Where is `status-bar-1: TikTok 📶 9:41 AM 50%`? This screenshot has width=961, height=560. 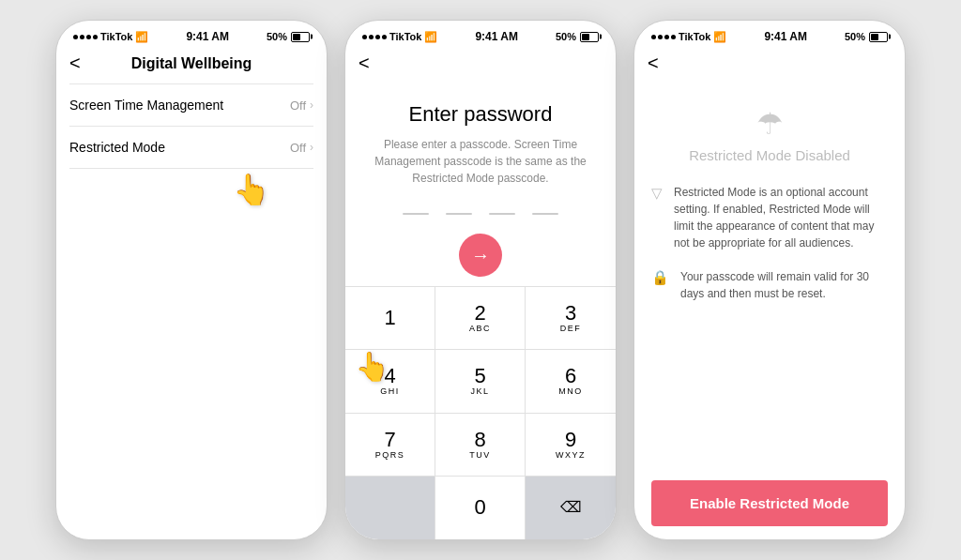 status-bar-1: TikTok 📶 9:41 AM 50% is located at coordinates (191, 34).